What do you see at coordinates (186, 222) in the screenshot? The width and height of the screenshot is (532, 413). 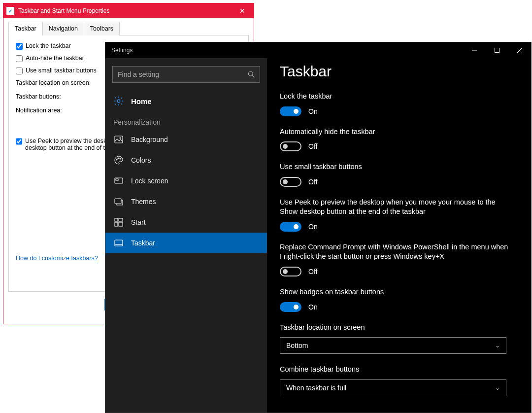 I see `sidebar-item-start: Start` at bounding box center [186, 222].